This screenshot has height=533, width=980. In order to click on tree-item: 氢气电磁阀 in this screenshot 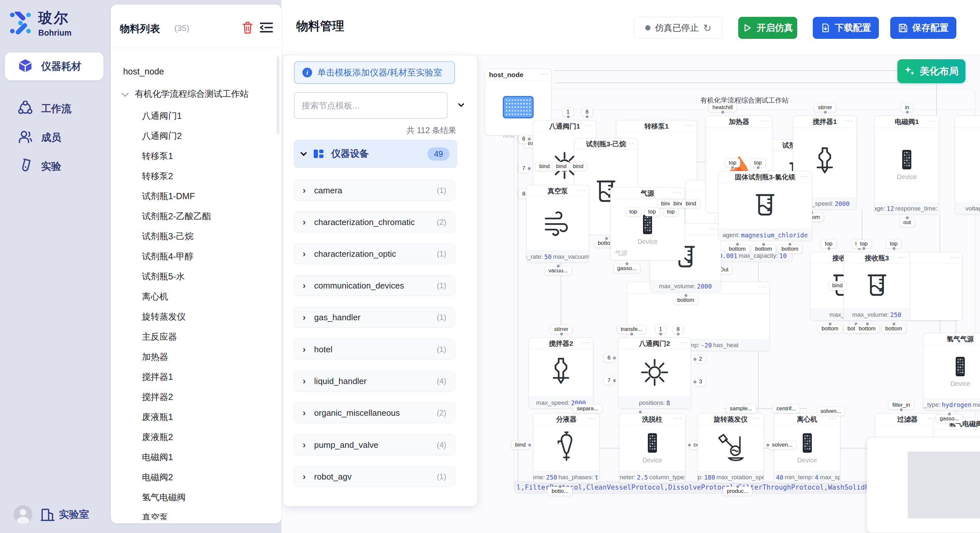, I will do `click(164, 497)`.